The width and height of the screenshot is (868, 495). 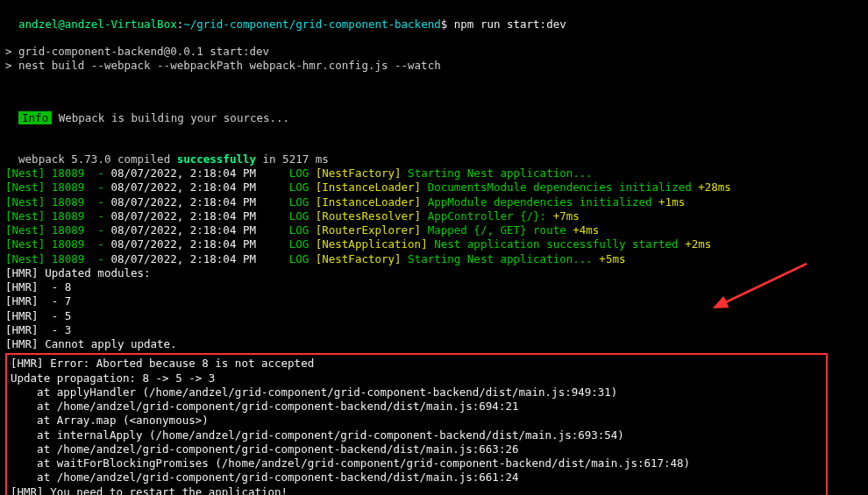 I want to click on npm-output-line: > grid-component-backend@0.0.1 start:dev, so click(x=434, y=52).